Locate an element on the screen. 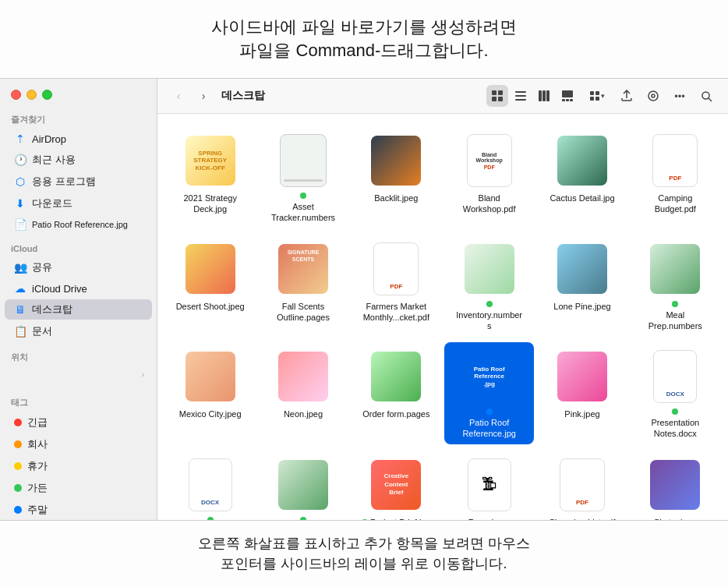 The width and height of the screenshot is (728, 587). forward-button: › is located at coordinates (203, 96).